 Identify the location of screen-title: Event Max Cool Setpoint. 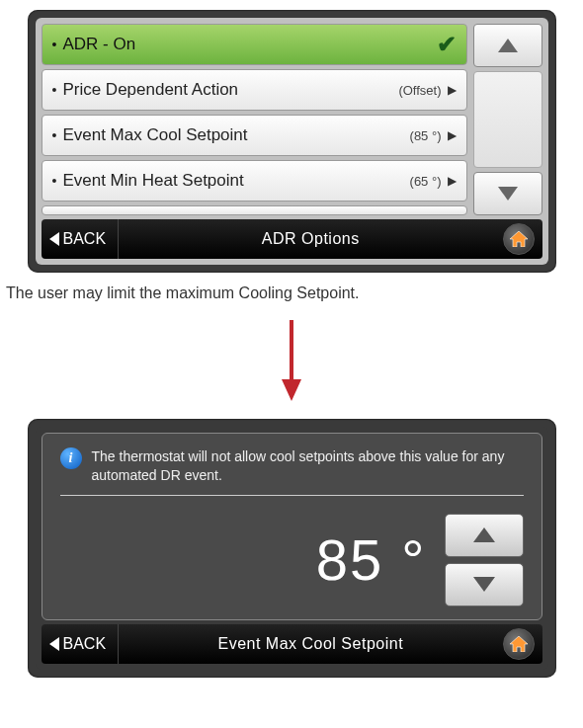
(310, 644).